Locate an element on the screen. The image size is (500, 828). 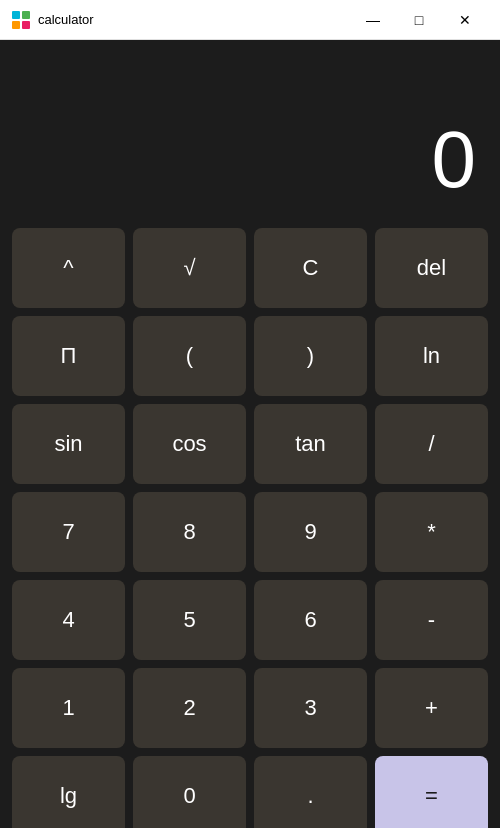
button-row-1: Π()ln is located at coordinates (250, 356).